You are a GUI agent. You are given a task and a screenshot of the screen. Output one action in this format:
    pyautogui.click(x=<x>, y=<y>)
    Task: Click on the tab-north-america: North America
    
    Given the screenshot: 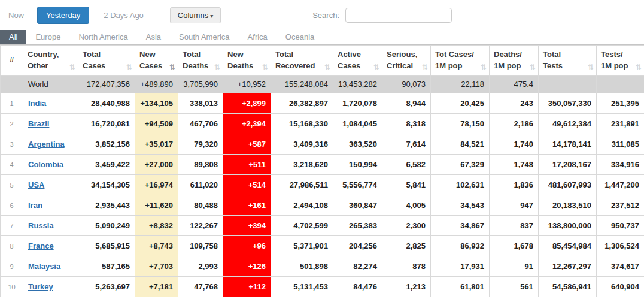 What is the action you would take?
    pyautogui.click(x=103, y=37)
    